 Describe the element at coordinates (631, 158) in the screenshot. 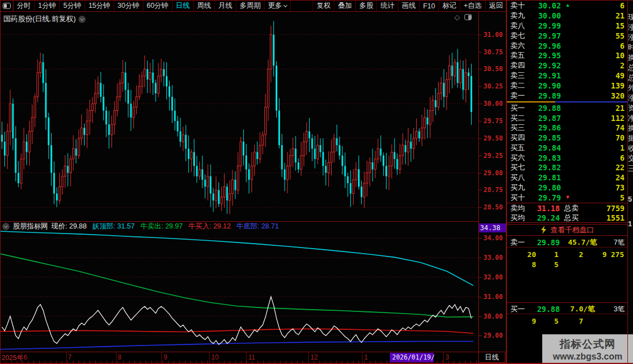

I see `clipped-char: 交` at that location.